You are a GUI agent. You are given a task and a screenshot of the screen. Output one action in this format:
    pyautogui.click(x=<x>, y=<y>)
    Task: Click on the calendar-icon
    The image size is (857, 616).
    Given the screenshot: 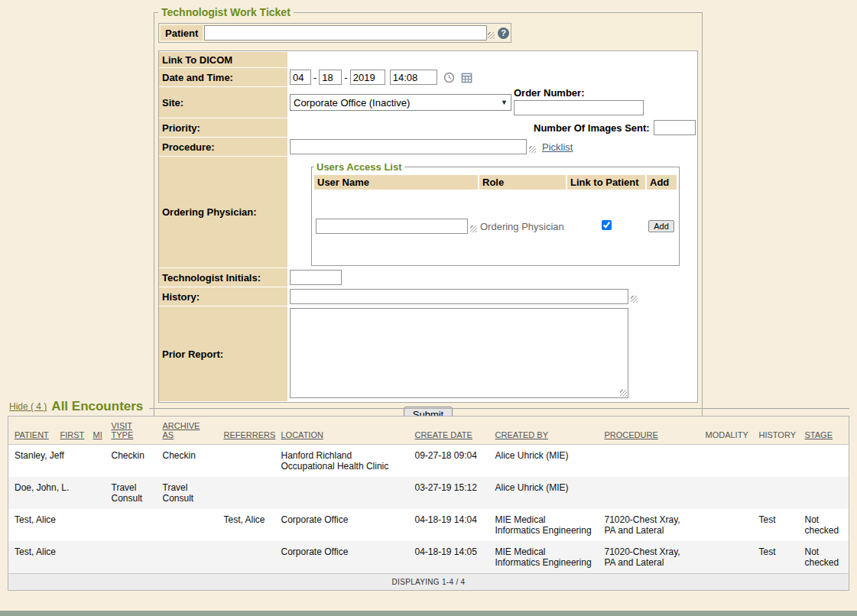 What is the action you would take?
    pyautogui.click(x=466, y=78)
    